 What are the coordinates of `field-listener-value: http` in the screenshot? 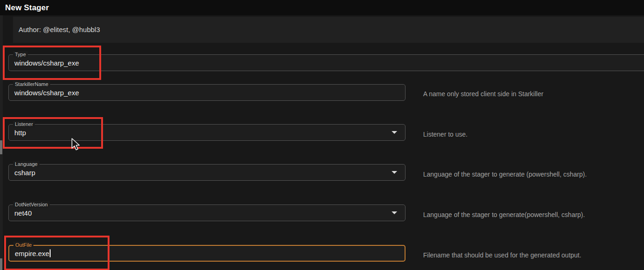 It's located at (20, 133).